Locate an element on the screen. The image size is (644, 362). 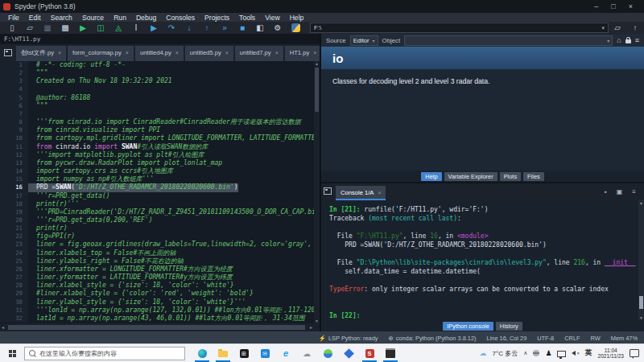
maximize-button: □ is located at coordinates (613, 6).